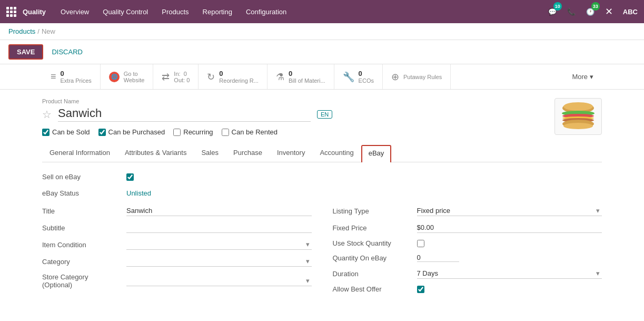  I want to click on extra-prices-button: ≡ 0 Extra Prices, so click(72, 77).